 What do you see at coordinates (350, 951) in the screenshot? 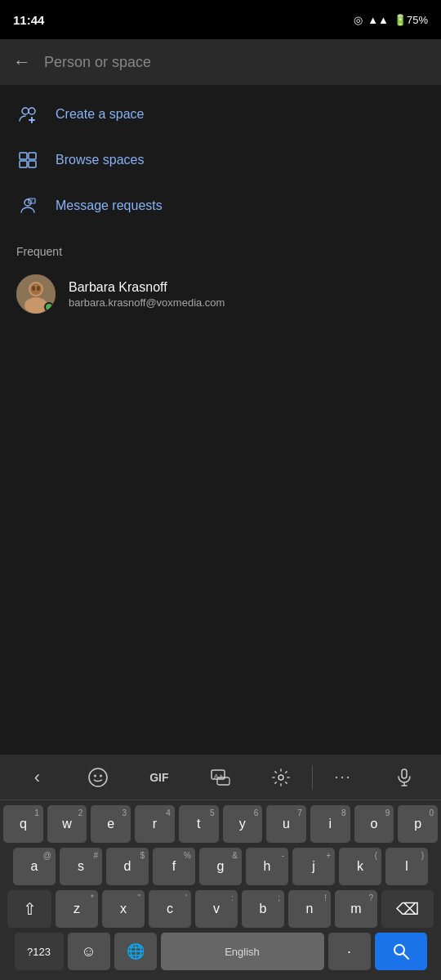
I see `key-period: ·` at bounding box center [350, 951].